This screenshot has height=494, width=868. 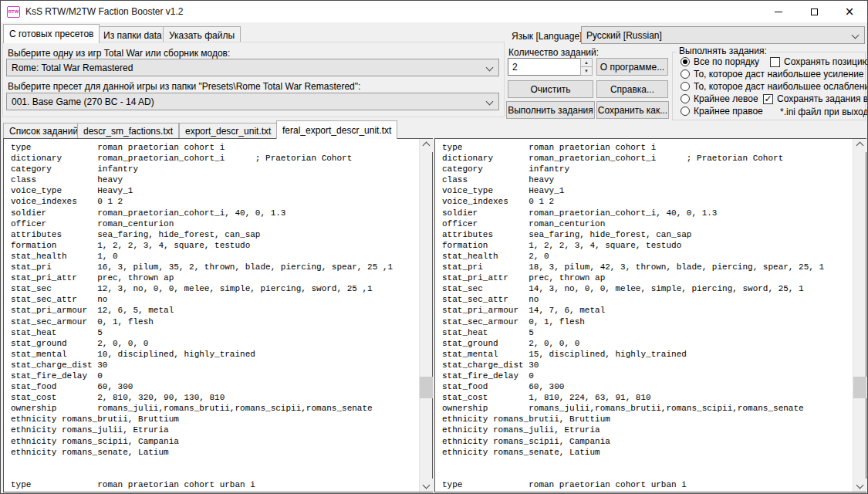 What do you see at coordinates (73, 68) in the screenshot?
I see `game-select-value: Rome: Total War Remastered` at bounding box center [73, 68].